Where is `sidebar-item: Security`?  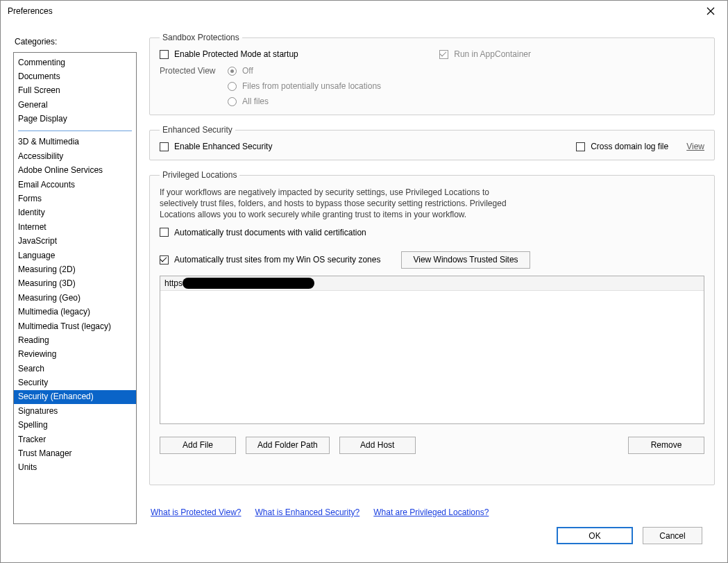 sidebar-item: Security is located at coordinates (75, 383).